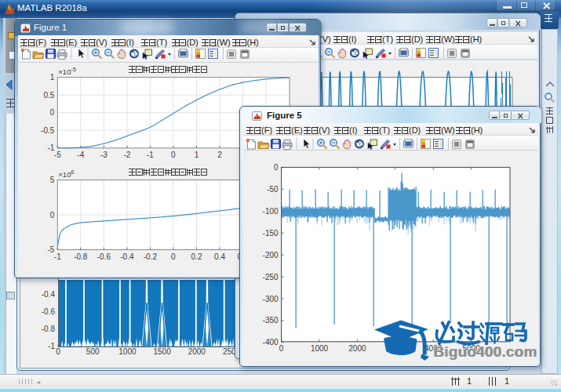  What do you see at coordinates (271, 278) in the screenshot?
I see `svg-text: -250` at bounding box center [271, 278].